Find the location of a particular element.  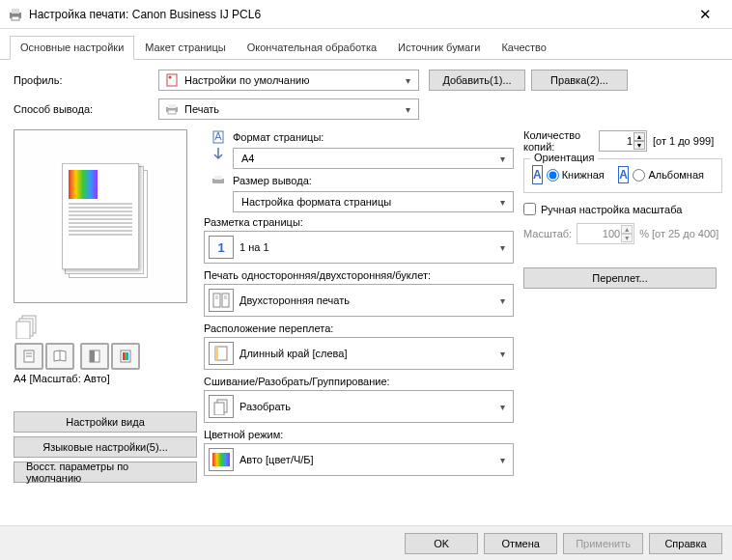

duplex-select: Двухсторонняя печать ▾ is located at coordinates (359, 300).